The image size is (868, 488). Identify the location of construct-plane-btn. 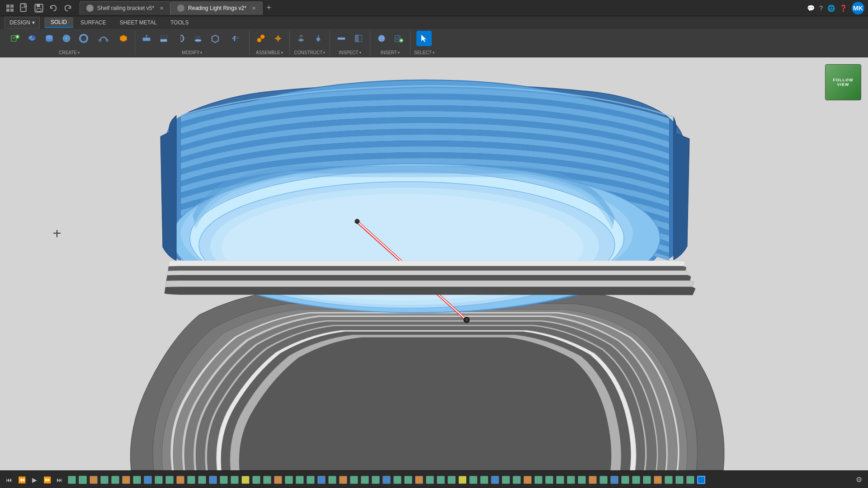
(301, 38).